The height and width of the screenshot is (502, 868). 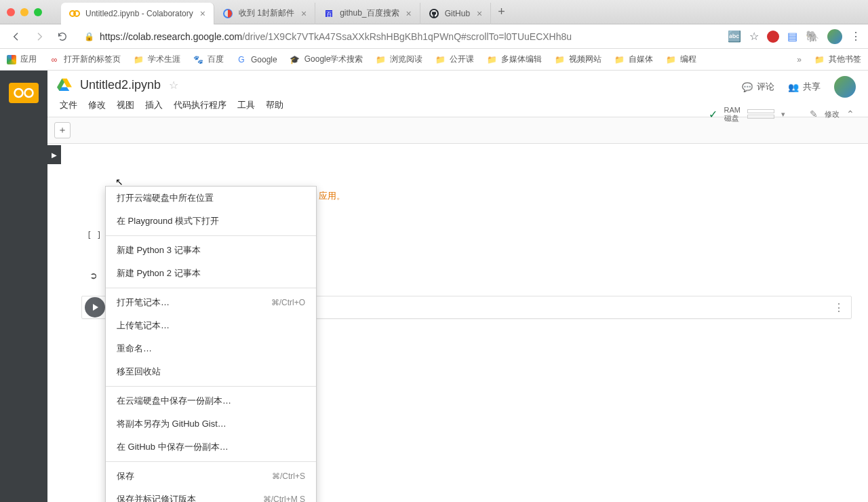 What do you see at coordinates (454, 60) in the screenshot?
I see `bookmark-item: 📁公开课` at bounding box center [454, 60].